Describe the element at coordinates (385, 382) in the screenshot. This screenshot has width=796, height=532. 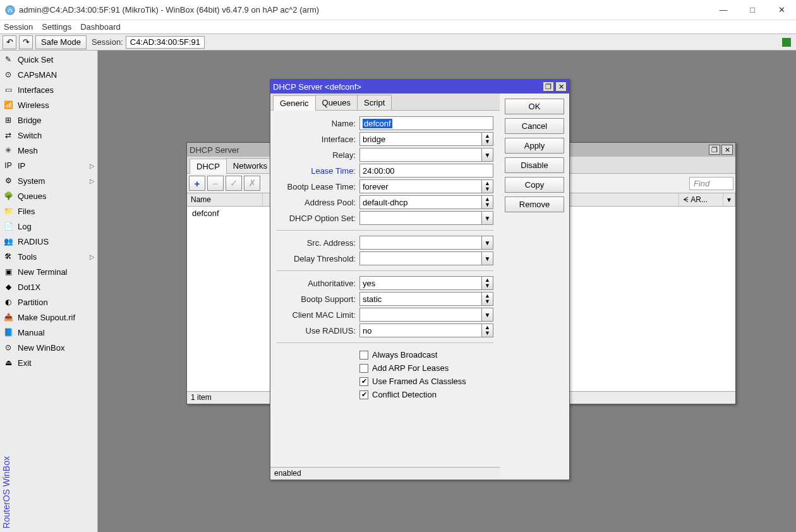
I see `checkbox-use-framed-as-classless: ✔Use Framed As Classless` at that location.